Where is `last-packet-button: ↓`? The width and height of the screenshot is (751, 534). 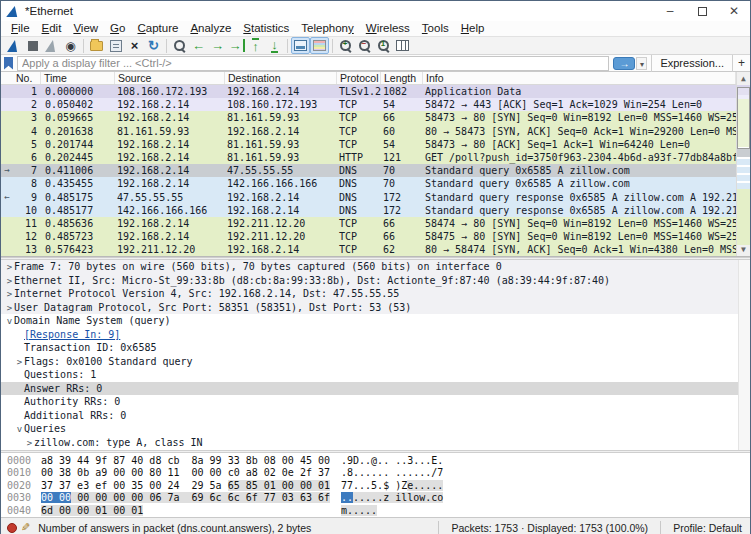
last-packet-button: ↓ is located at coordinates (274, 46).